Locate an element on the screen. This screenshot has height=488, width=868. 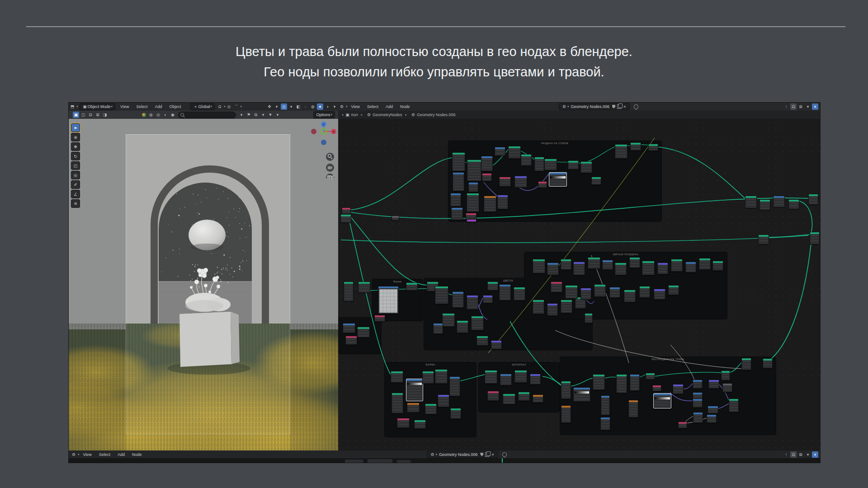
material-ball-icon is located at coordinates (144, 115).